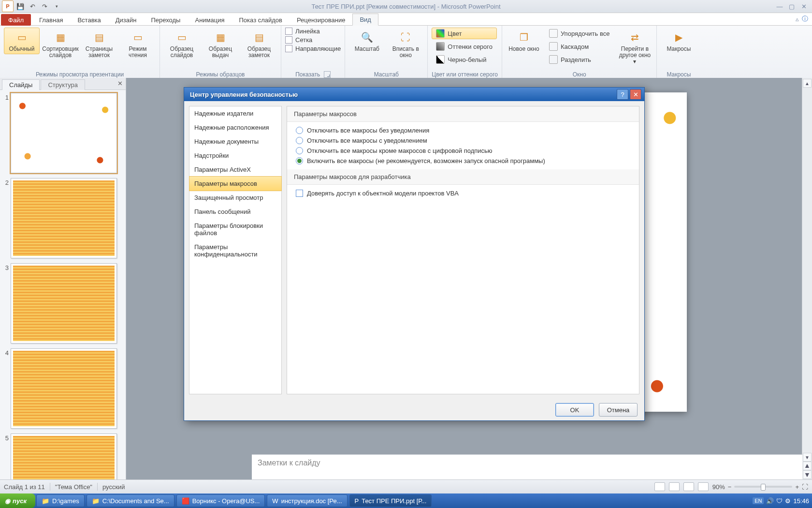  What do you see at coordinates (807, 279) in the screenshot?
I see `editor-scrollbar: ▲ ▼ ⯅ ⯆` at bounding box center [807, 279].